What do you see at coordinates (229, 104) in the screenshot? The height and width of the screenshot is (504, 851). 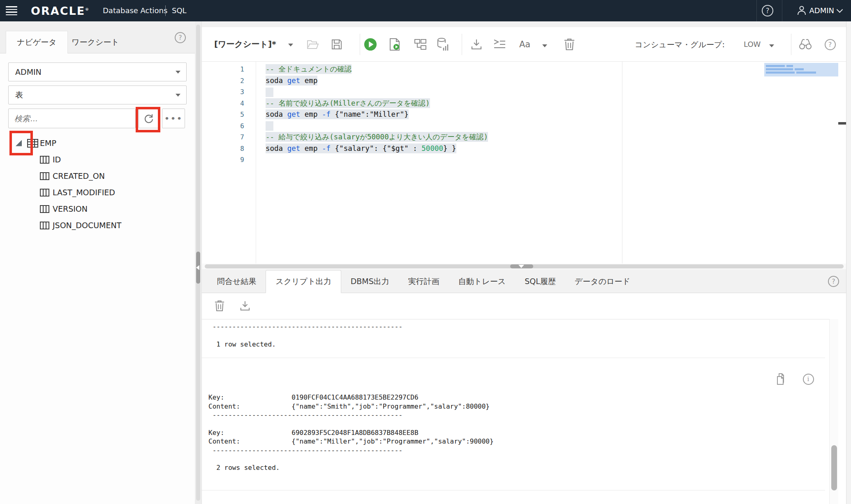 I see `line-number: 4` at bounding box center [229, 104].